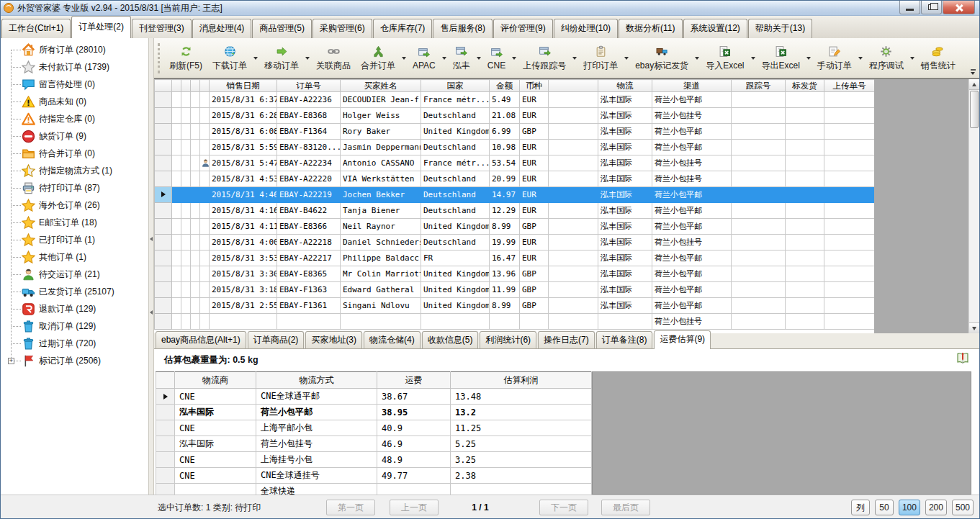 The image size is (980, 519). Describe the element at coordinates (381, 86) in the screenshot. I see `column-header: 买家姓名` at that location.